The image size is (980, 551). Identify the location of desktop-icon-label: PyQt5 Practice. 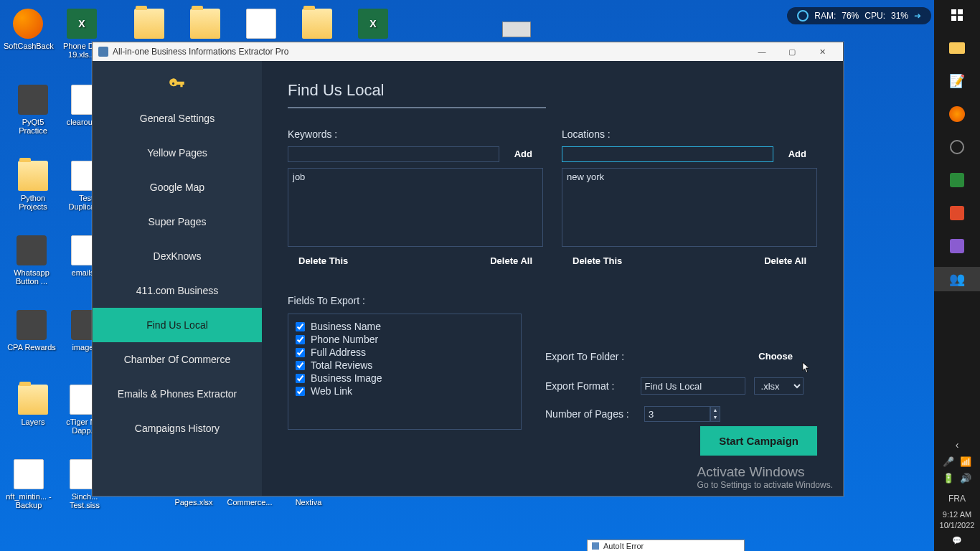
(33, 126).